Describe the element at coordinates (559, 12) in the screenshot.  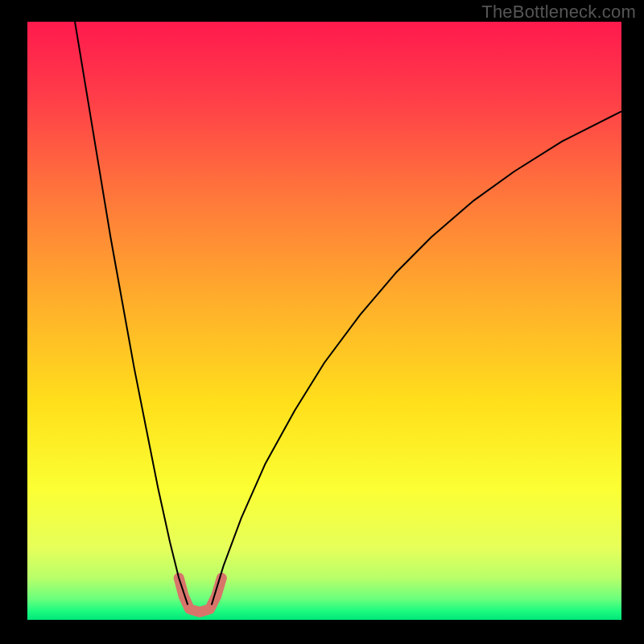
I see `watermark-text: TheBottleneck.com` at that location.